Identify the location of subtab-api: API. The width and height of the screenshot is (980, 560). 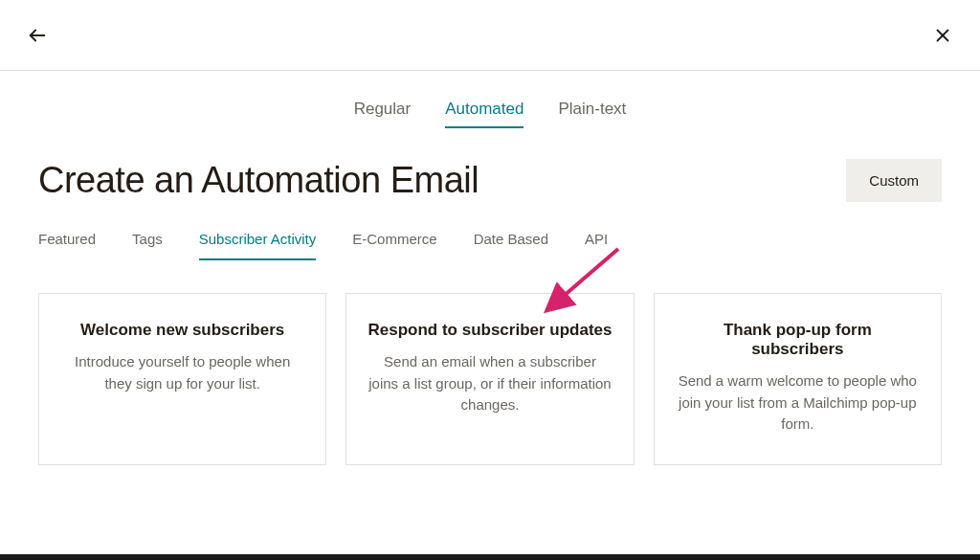
(596, 245).